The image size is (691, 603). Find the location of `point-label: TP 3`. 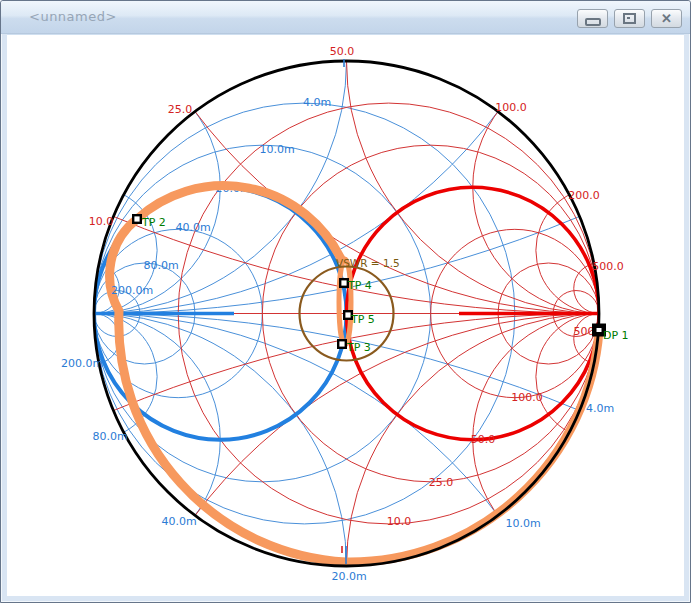

point-label: TP 3 is located at coordinates (358, 348).